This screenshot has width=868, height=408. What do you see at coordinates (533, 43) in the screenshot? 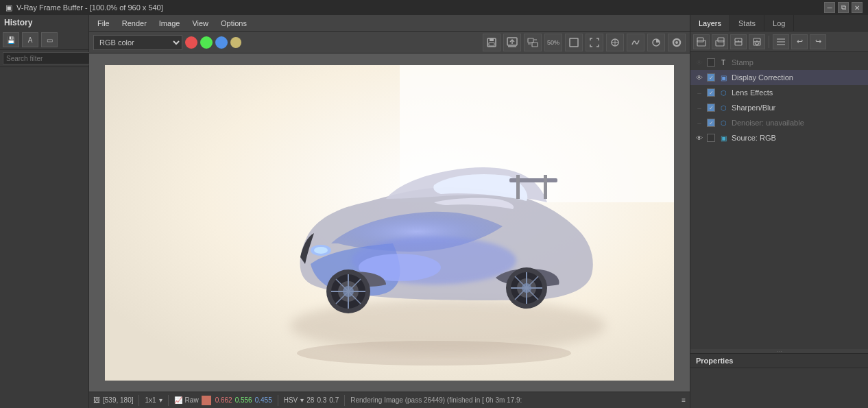
I see `history-snap-button` at bounding box center [533, 43].